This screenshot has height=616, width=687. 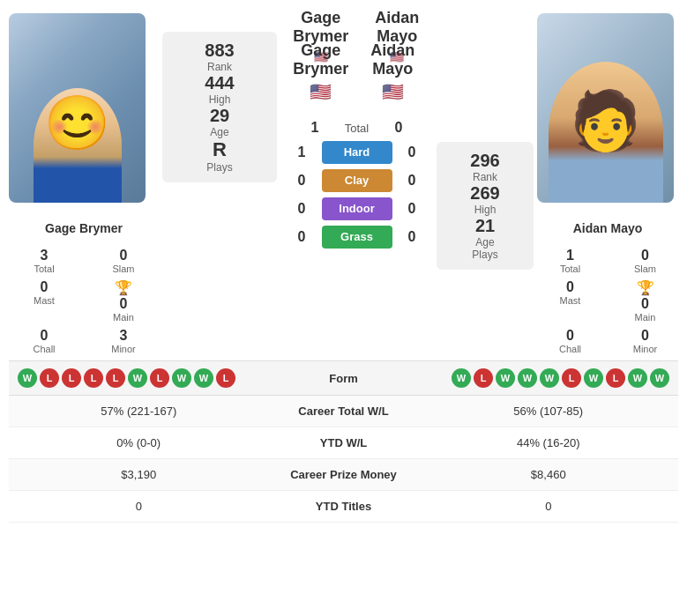 I want to click on left-player-name-area, so click(x=84, y=108).